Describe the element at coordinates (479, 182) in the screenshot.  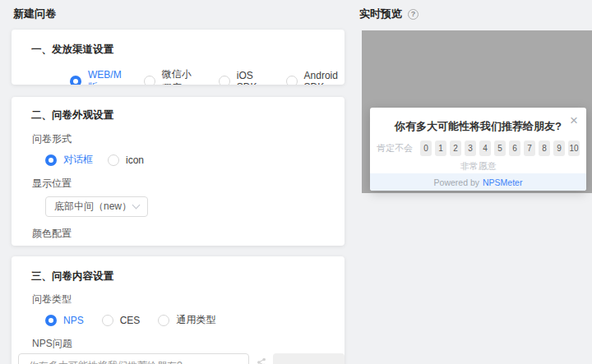
I see `dialog-footer: Powered by NPSMeter` at that location.